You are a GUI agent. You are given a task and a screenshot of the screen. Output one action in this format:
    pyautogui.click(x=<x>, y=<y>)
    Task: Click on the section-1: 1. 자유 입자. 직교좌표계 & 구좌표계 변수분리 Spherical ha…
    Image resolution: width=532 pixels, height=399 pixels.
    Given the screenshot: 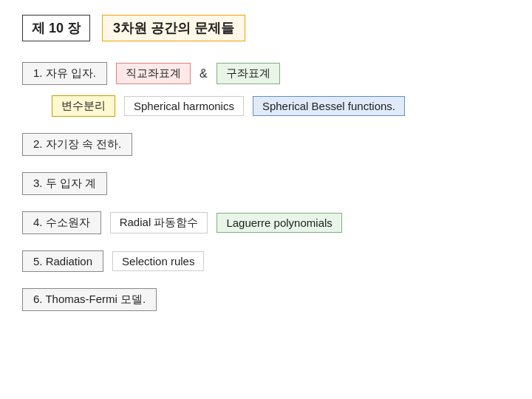 What is the action you would take?
    pyautogui.click(x=266, y=89)
    